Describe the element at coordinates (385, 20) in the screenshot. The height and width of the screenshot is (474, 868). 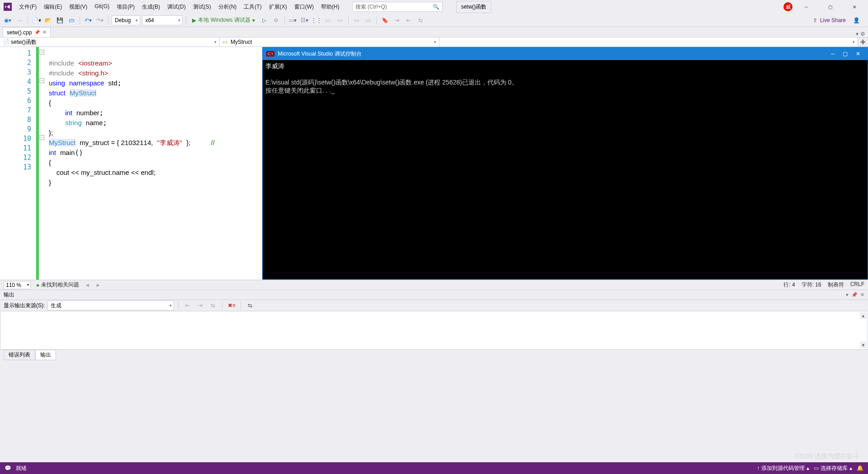
I see `bookmark-btn: 🔖` at that location.